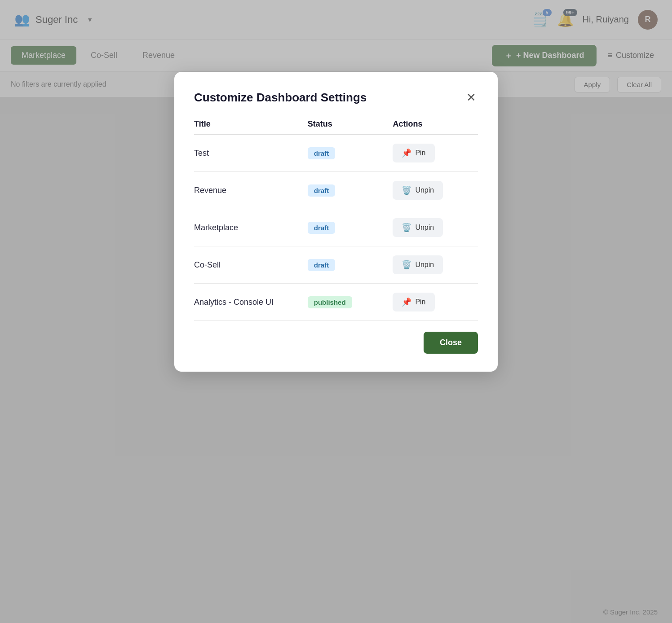  I want to click on modal-close-icon-button: ✕, so click(471, 97).